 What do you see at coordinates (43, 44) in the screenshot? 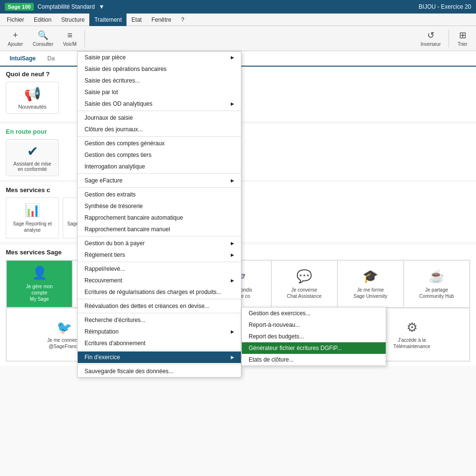
I see `consult-label: Consulter` at bounding box center [43, 44].